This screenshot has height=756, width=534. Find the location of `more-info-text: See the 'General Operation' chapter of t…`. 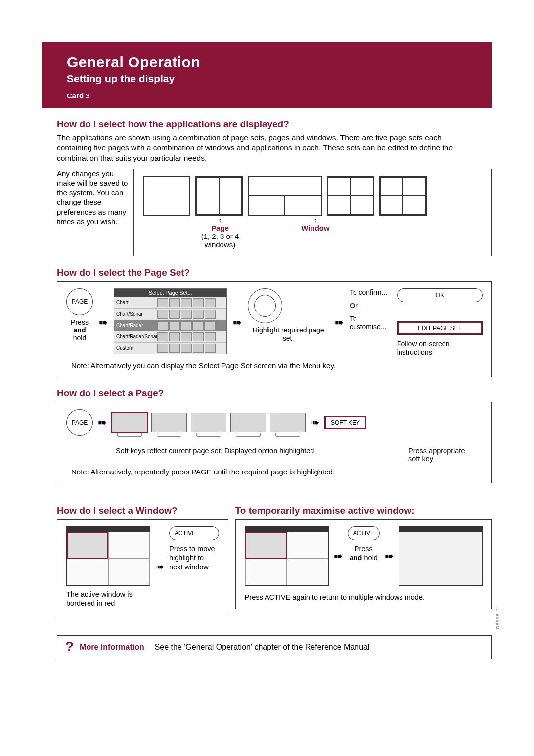

more-info-text: See the 'General Operation' chapter of t… is located at coordinates (262, 647).